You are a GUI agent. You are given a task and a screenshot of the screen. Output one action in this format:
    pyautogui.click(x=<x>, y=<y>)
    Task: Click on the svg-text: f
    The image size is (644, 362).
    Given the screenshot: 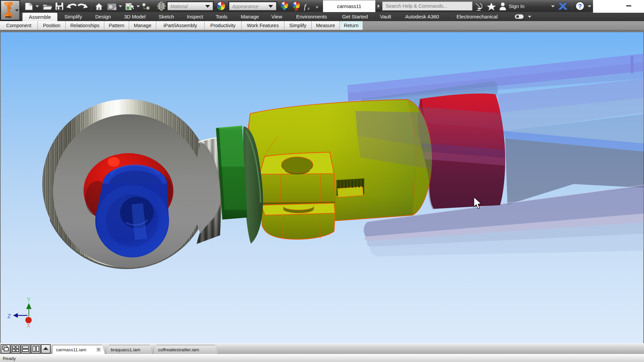 What is the action you would take?
    pyautogui.click(x=305, y=7)
    